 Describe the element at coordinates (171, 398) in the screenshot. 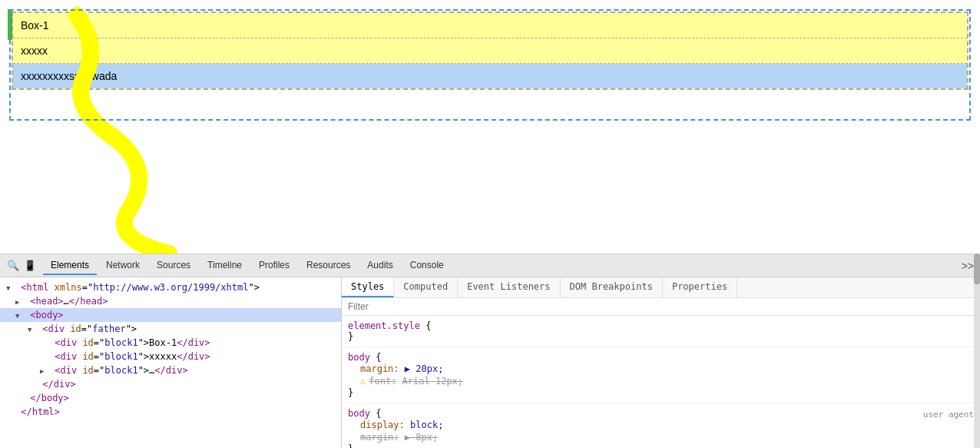

I see `dom-line-body-close: ▶ </body>` at that location.